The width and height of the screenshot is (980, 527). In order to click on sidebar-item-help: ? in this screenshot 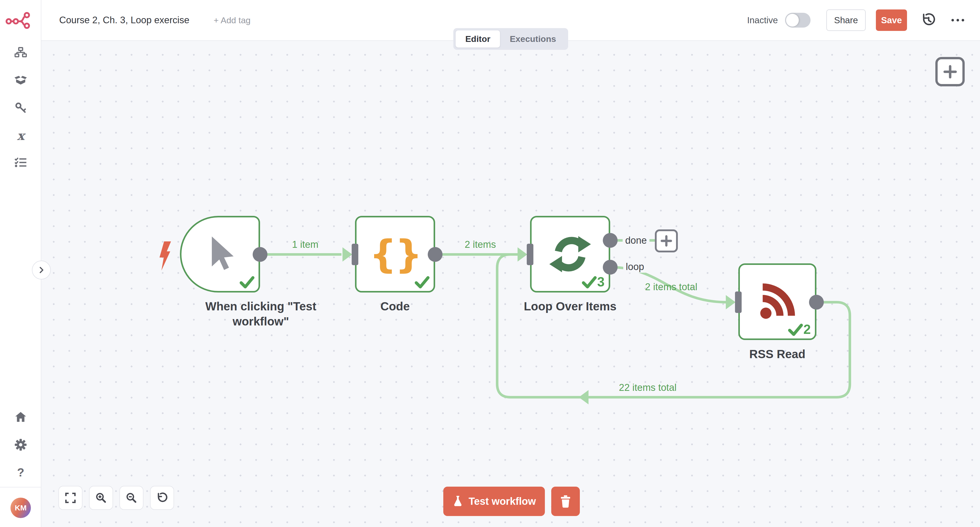, I will do `click(21, 472)`.